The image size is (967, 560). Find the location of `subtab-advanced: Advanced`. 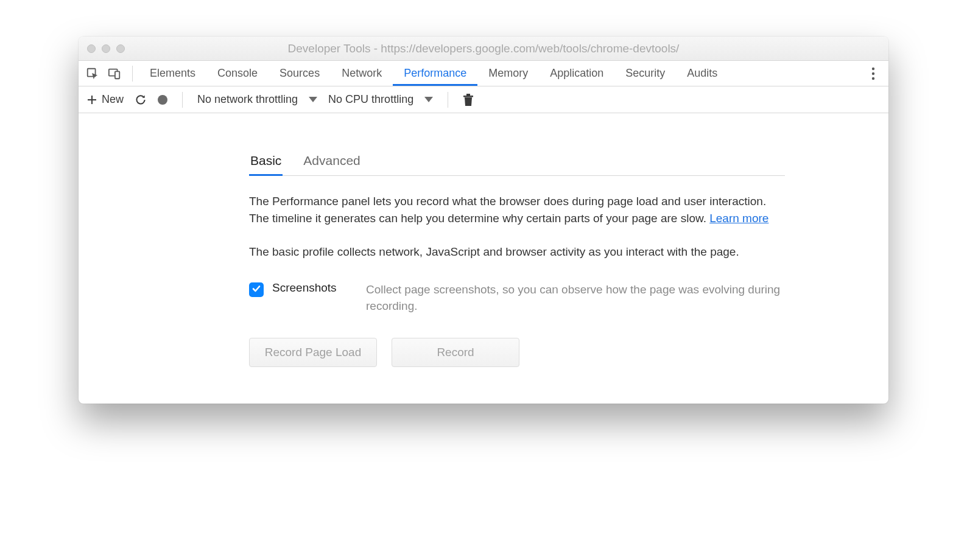

subtab-advanced: Advanced is located at coordinates (331, 163).